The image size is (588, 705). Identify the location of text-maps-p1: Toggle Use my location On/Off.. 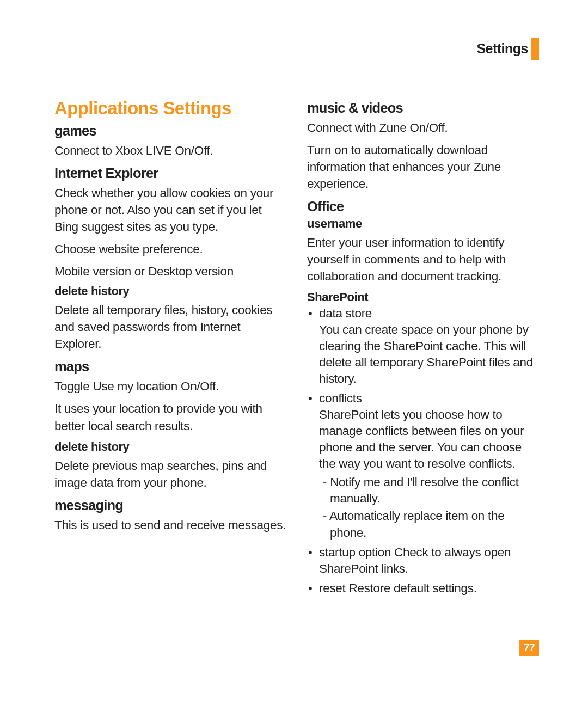
(170, 387).